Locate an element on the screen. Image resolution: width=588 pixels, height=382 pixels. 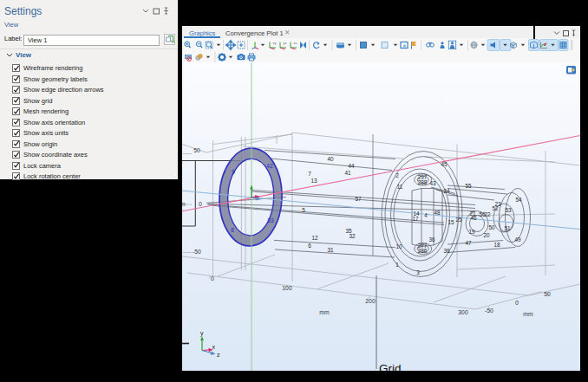
svg-text: 54 is located at coordinates (519, 199).